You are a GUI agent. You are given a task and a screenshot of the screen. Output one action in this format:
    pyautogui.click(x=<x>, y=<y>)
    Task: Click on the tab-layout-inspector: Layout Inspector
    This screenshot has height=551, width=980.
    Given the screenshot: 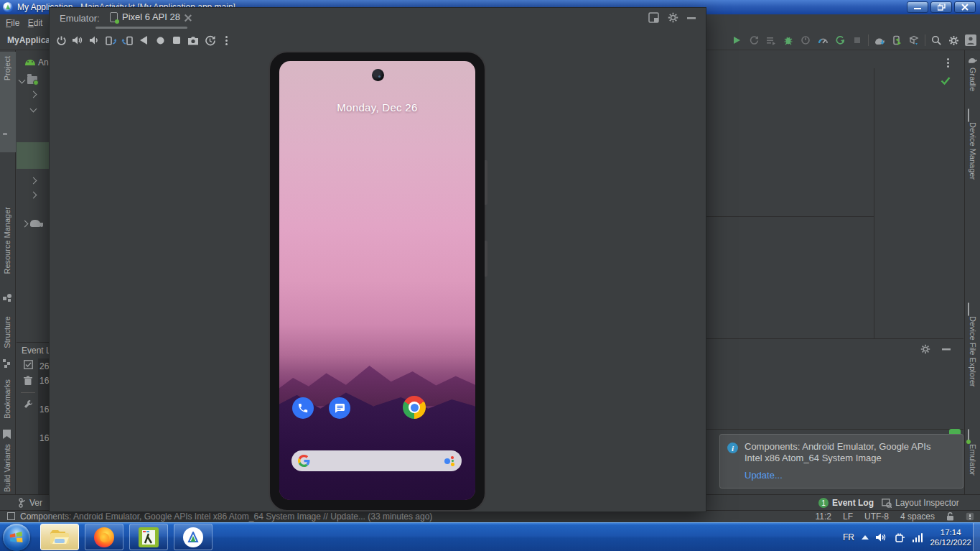 What is the action you would take?
    pyautogui.click(x=920, y=503)
    